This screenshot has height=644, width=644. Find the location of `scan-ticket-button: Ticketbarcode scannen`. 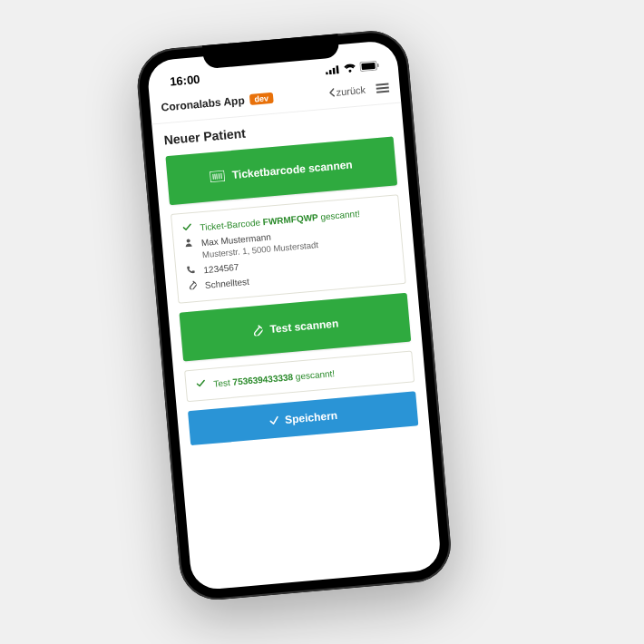

scan-ticket-button: Ticketbarcode scannen is located at coordinates (281, 171).